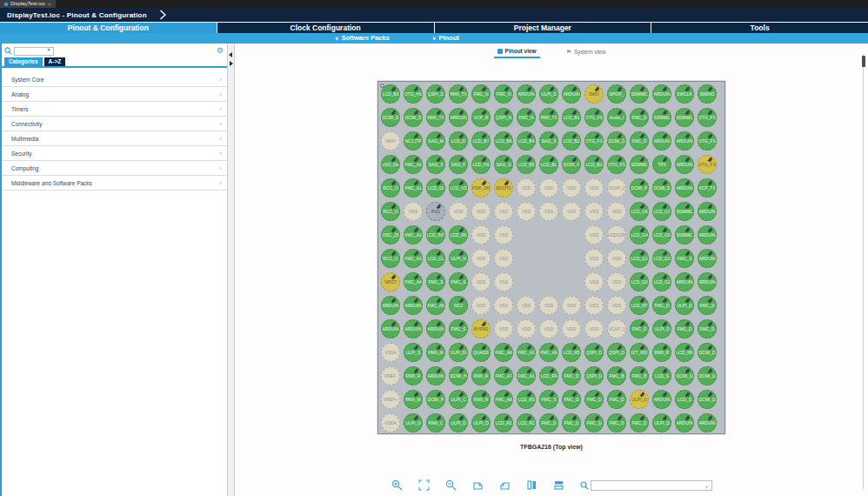  I want to click on sidebar-item-middleware-and-software-packs: Middleware and Software Packs›, so click(115, 183).